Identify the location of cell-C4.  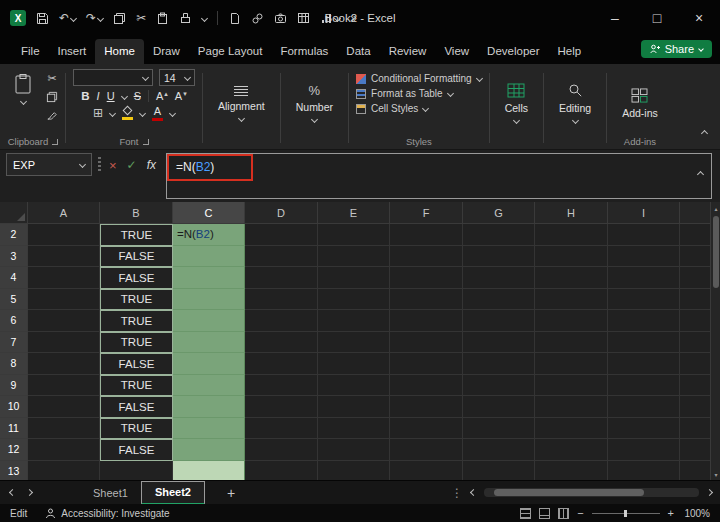
(209, 278).